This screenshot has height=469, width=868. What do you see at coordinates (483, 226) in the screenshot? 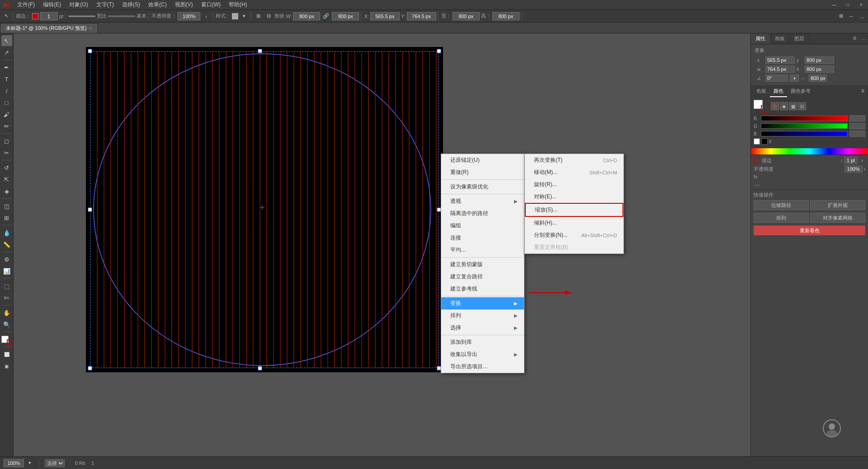
I see `ctx-group: 编组` at bounding box center [483, 226].